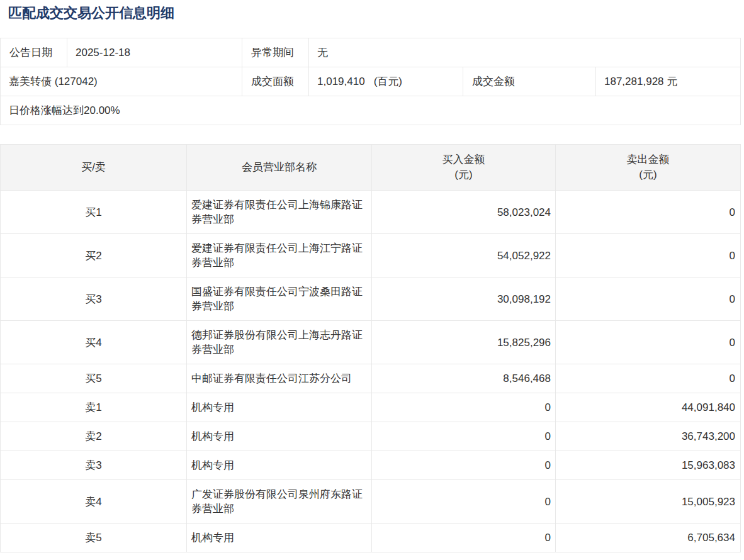 The height and width of the screenshot is (560, 744). Describe the element at coordinates (371, 379) in the screenshot. I see `table-row: 买5 中邮证券有限责任公司江苏分公司 8,546,468 0` at that location.